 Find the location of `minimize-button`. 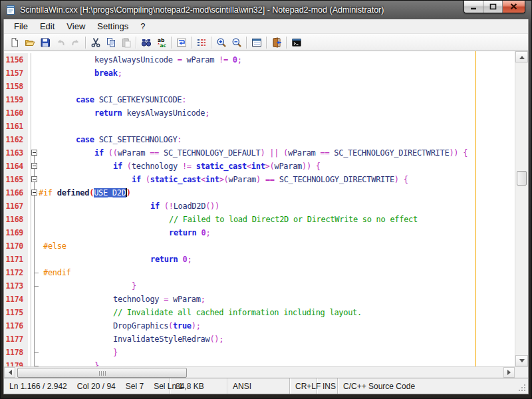

minimize-button is located at coordinates (473, 7).